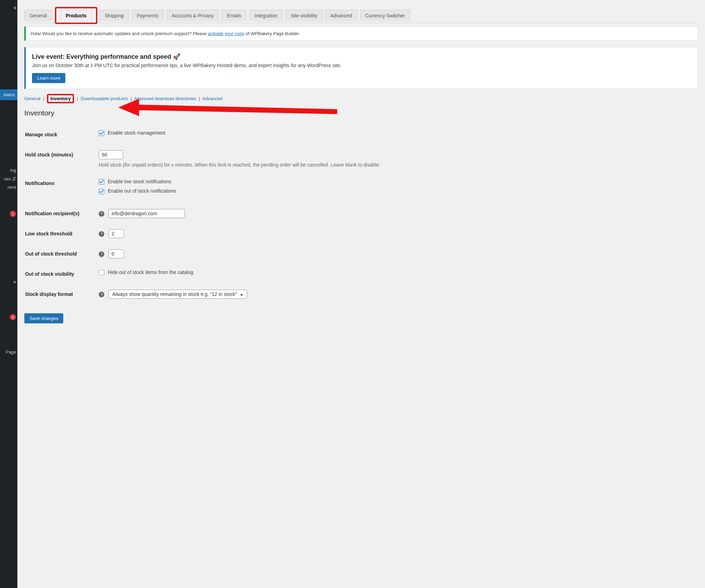  Describe the element at coordinates (60, 294) in the screenshot. I see `label-display-format: Stock display format` at that location.